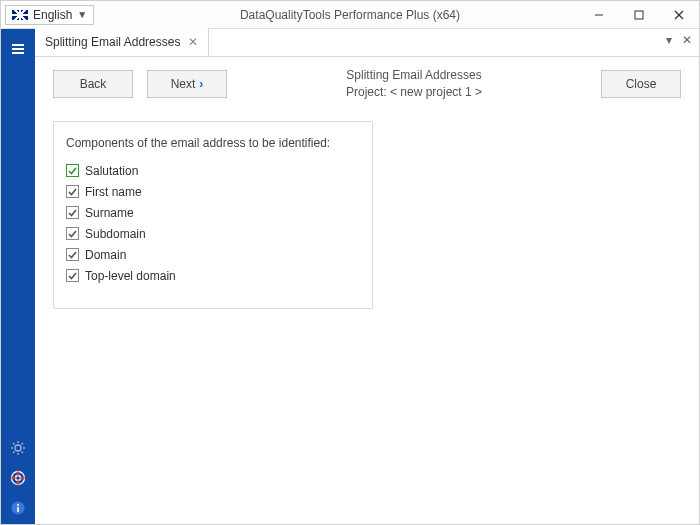  What do you see at coordinates (414, 76) in the screenshot?
I see `wizard-title: Splitting Email Addresses` at bounding box center [414, 76].